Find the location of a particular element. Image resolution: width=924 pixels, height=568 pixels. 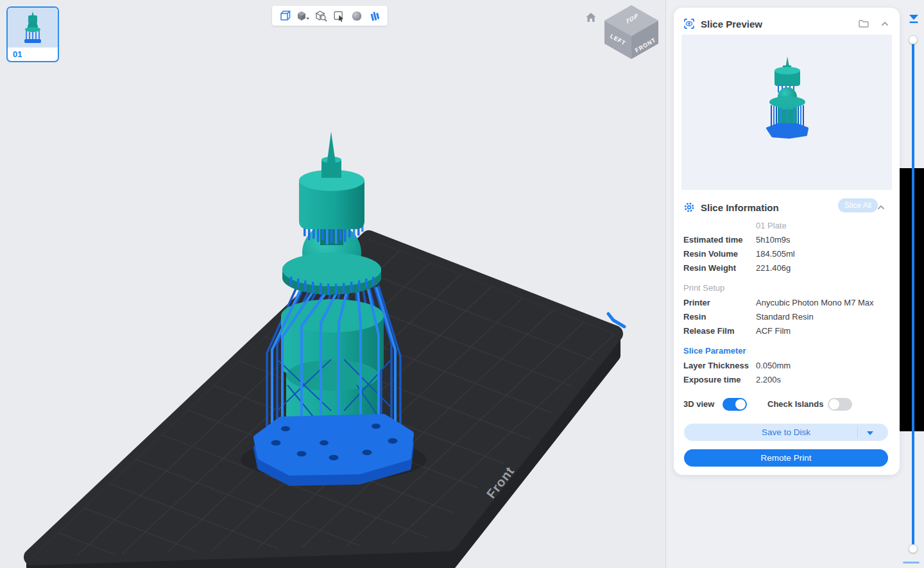

layer-range-handle-top is located at coordinates (913, 40).